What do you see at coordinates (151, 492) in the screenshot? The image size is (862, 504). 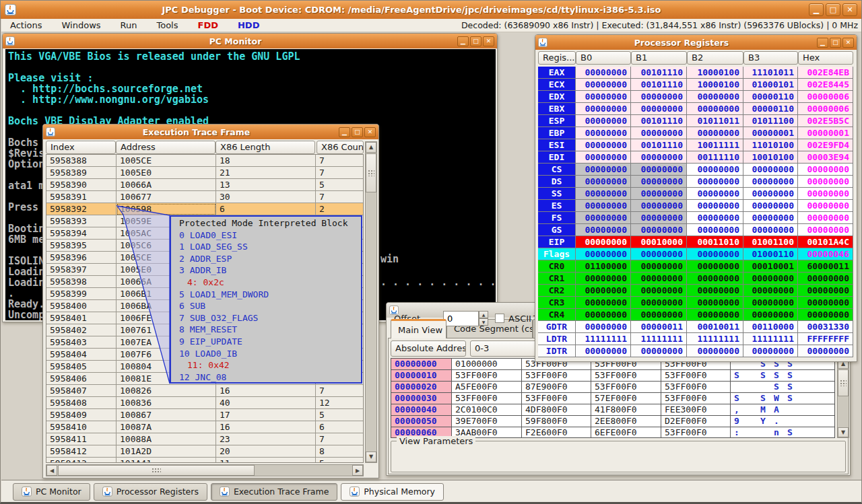 I see `taskbar-button-processor-registers: Processor Registers` at bounding box center [151, 492].